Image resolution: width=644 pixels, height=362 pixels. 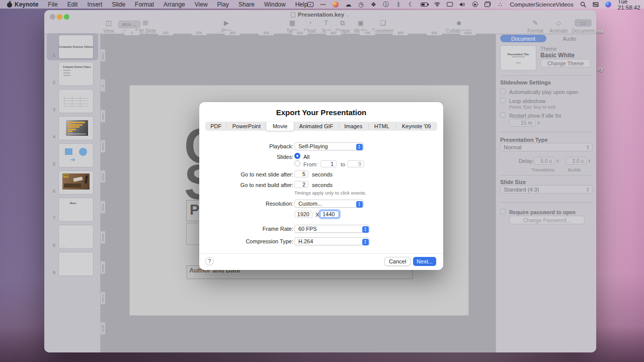 I want to click on help-button: ?, so click(x=209, y=261).